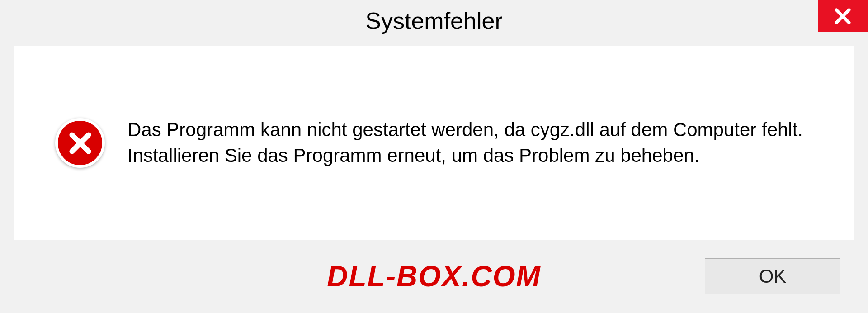  What do you see at coordinates (477, 143) in the screenshot?
I see `error-message: Das Programm kann nicht gestartet werden…` at bounding box center [477, 143].